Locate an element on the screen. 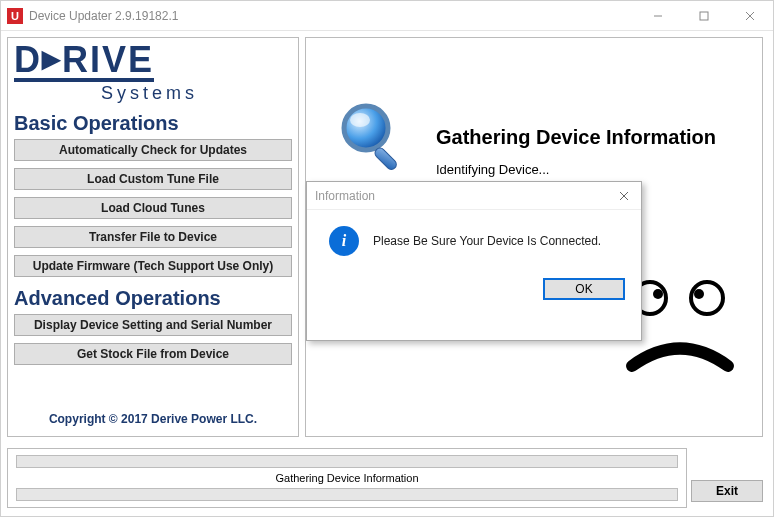 The image size is (774, 517). minimize-button is located at coordinates (658, 16).